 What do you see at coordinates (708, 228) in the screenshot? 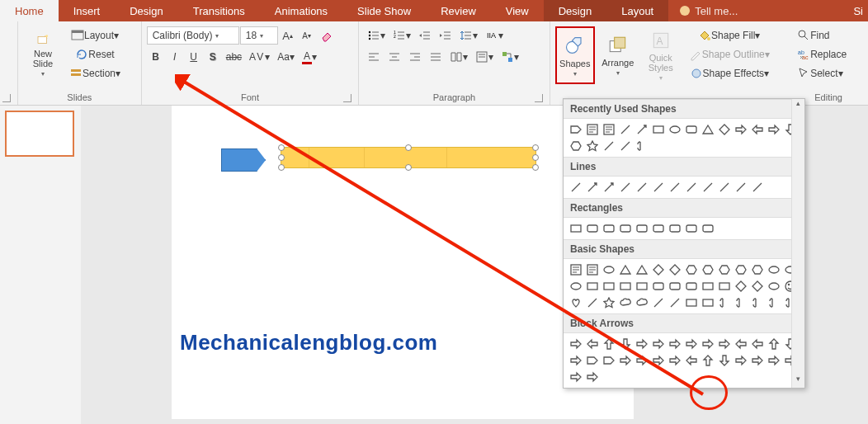
I see `shape-r9` at bounding box center [708, 228].